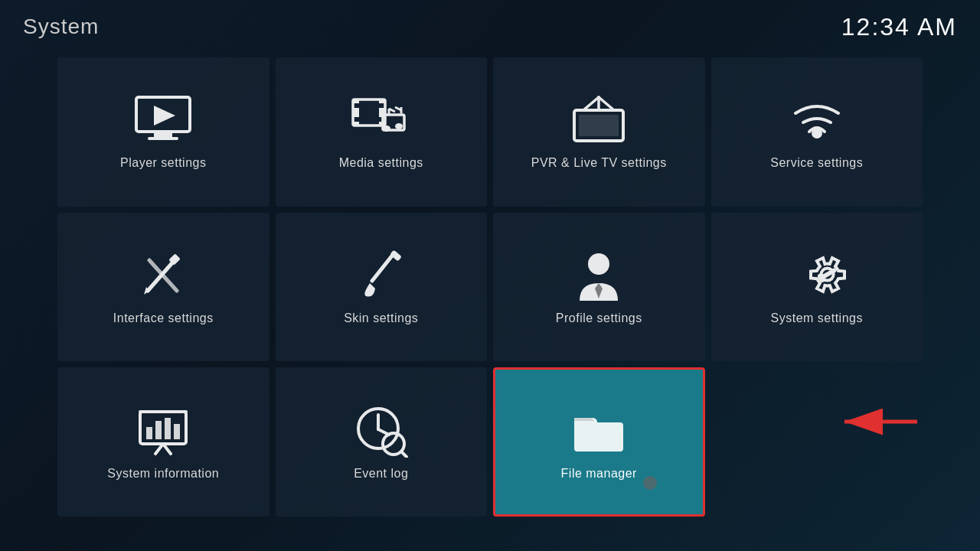 The height and width of the screenshot is (551, 980). What do you see at coordinates (899, 28) in the screenshot?
I see `clock: 12:34 AM` at bounding box center [899, 28].